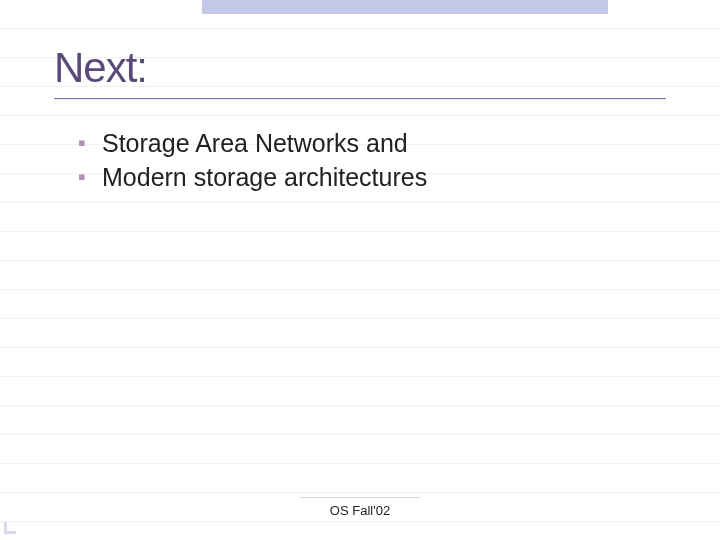  What do you see at coordinates (369, 162) in the screenshot?
I see `bullet-list: ▪ Storage Area Networks and ▪ Modern sto…` at bounding box center [369, 162].